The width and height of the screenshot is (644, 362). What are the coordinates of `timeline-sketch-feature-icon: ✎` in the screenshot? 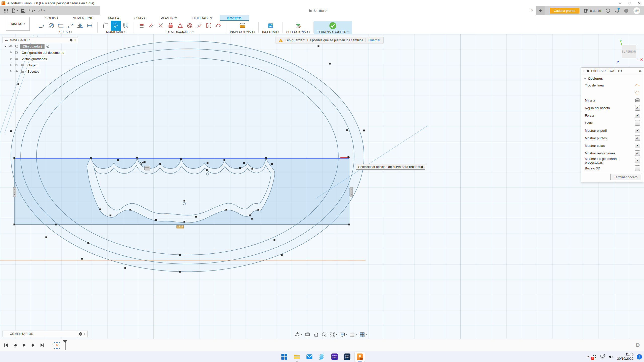 It's located at (57, 345).